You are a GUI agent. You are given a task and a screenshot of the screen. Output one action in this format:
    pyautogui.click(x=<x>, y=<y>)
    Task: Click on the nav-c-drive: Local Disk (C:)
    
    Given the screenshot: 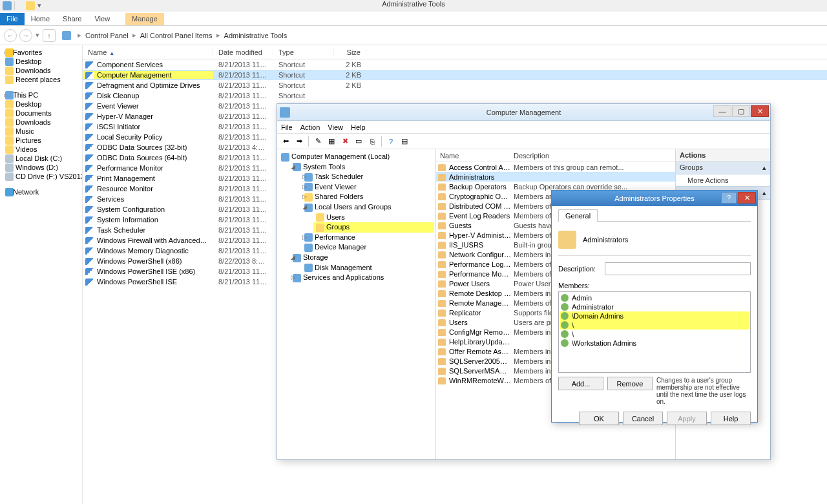 What is the action you would take?
    pyautogui.click(x=43, y=158)
    